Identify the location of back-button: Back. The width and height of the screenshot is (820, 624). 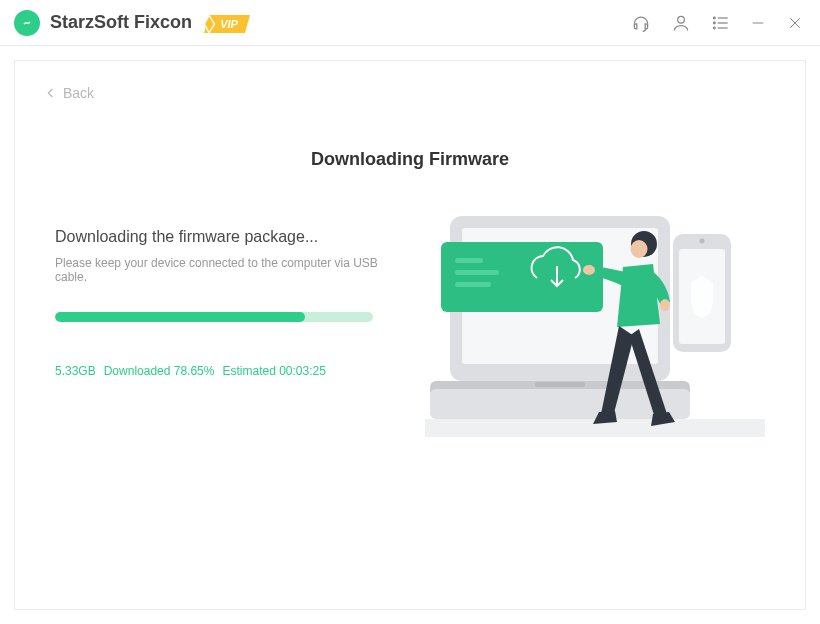
(68, 93).